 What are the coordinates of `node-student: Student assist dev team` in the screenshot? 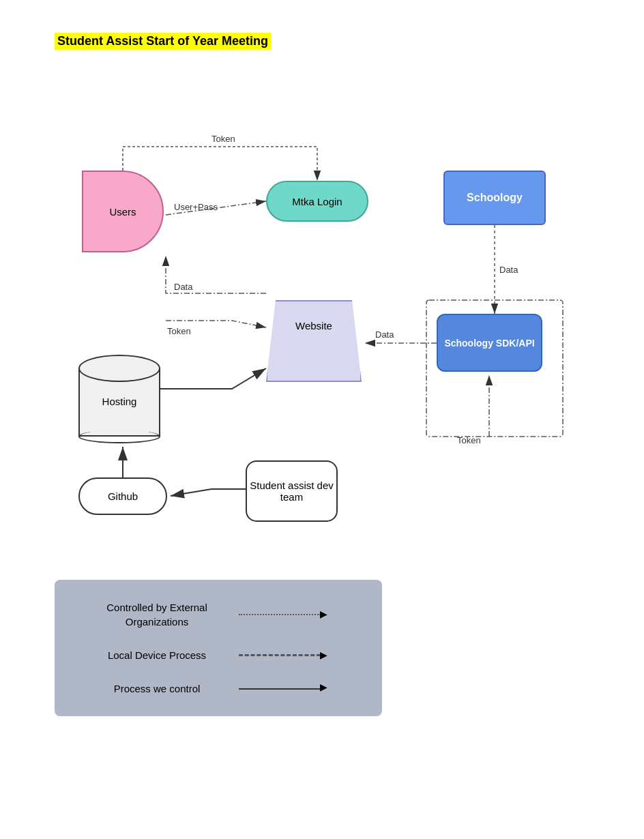 It's located at (292, 491).